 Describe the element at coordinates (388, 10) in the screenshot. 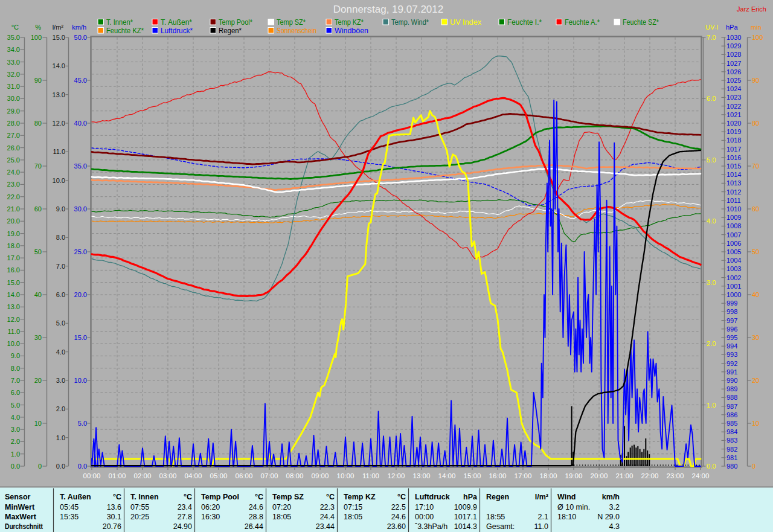

I see `svg-text: Donnerstag, 19.07.2012` at that location.